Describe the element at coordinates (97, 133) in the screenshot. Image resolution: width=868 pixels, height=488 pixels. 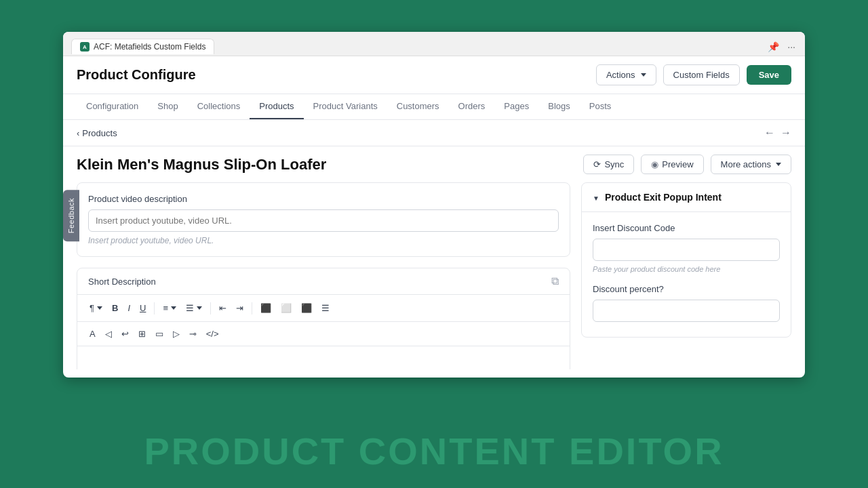
I see `back-to-products: ‹ Products` at that location.